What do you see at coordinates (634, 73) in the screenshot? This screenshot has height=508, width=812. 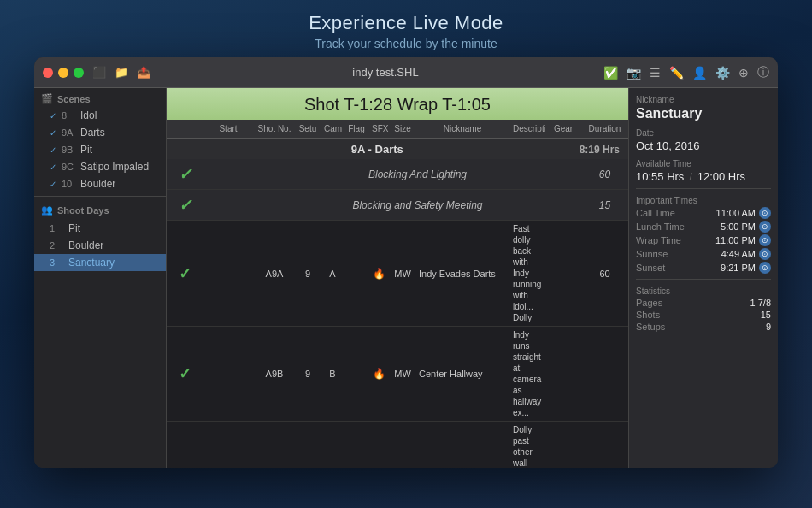 I see `camera-icon: 📷` at bounding box center [634, 73].